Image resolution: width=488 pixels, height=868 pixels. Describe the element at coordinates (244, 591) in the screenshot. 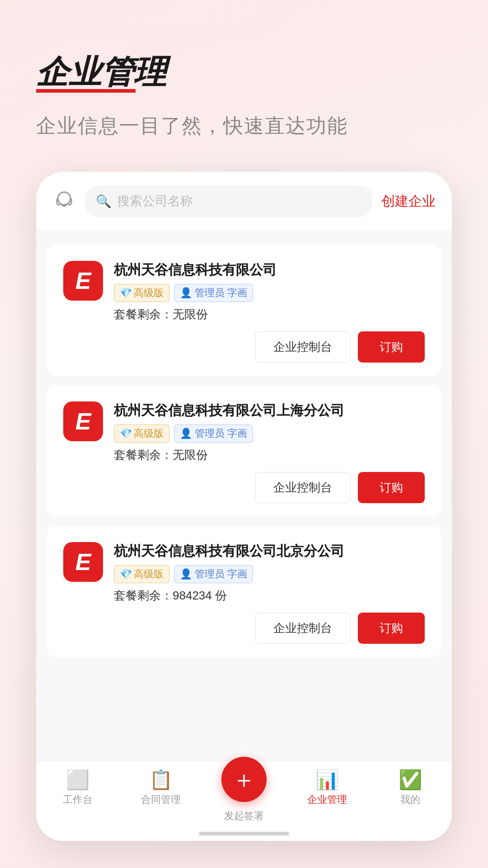

I see `company-card: 杭州天谷信息科技有限公司北京分公司 💎高级版 👤管理员 字画 套餐剩余：9842…` at that location.